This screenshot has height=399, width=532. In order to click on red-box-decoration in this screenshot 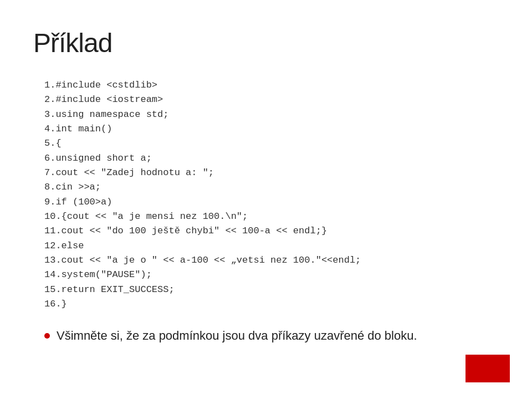, I will do `click(488, 369)`.